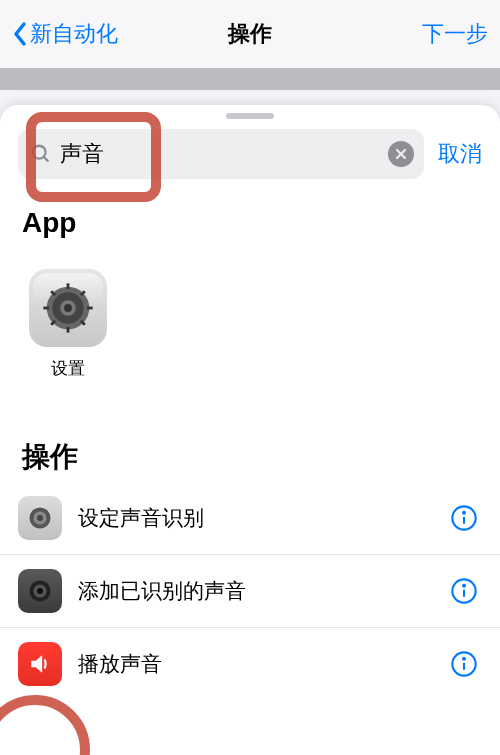 The width and height of the screenshot is (500, 755). What do you see at coordinates (40, 518) in the screenshot?
I see `sound-recognition-icon` at bounding box center [40, 518].